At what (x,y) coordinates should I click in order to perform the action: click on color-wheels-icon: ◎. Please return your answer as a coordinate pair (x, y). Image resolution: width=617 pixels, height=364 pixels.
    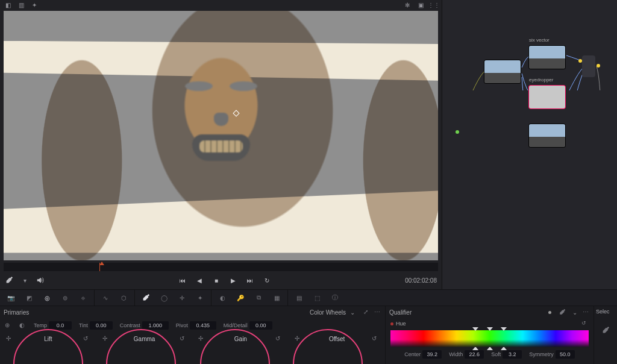
    Looking at the image, I should click on (47, 298).